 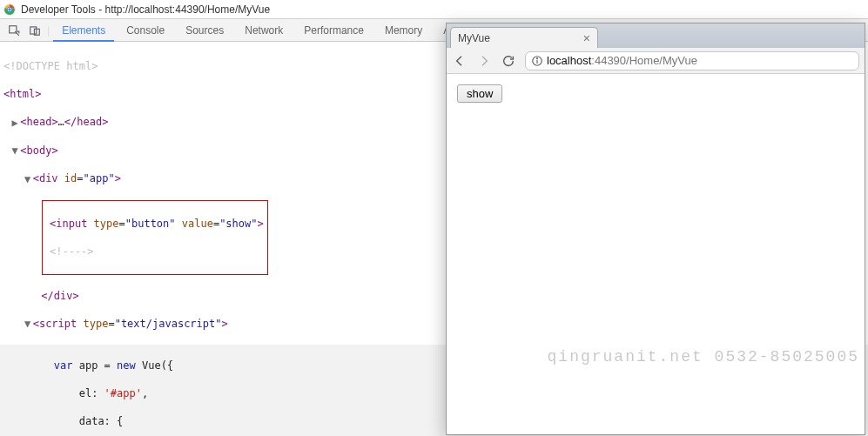 I want to click on tab-memory: Memory, so click(x=404, y=30).